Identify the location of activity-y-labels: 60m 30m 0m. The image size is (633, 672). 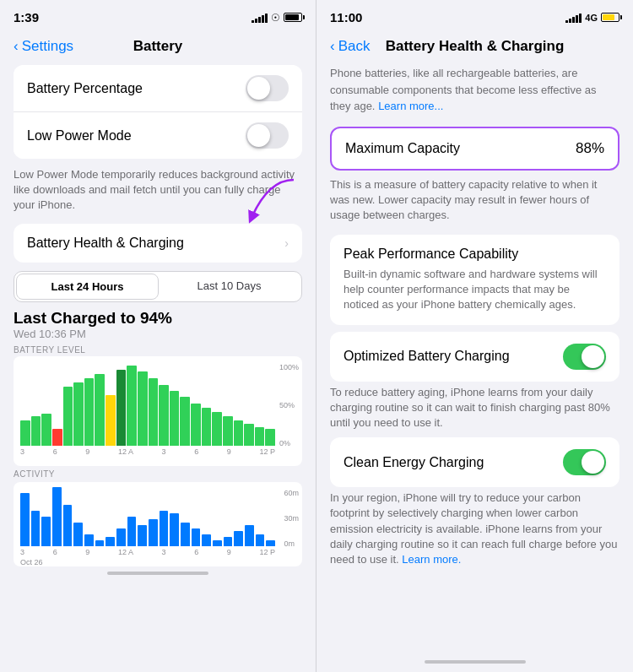
(291, 518).